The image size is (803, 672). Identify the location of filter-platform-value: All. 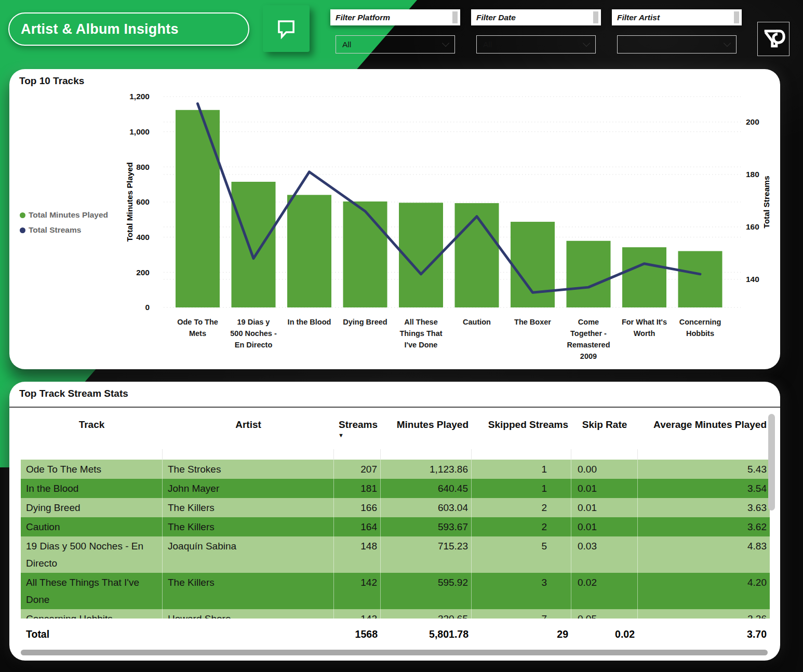
(347, 45).